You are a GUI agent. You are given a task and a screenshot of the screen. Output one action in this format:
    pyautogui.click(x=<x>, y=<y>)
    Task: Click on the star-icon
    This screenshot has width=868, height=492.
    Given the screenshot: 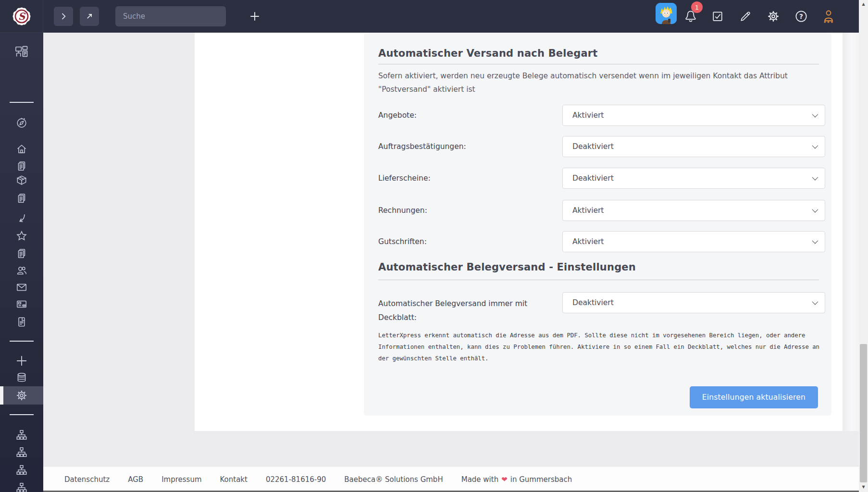 What is the action you would take?
    pyautogui.click(x=22, y=236)
    